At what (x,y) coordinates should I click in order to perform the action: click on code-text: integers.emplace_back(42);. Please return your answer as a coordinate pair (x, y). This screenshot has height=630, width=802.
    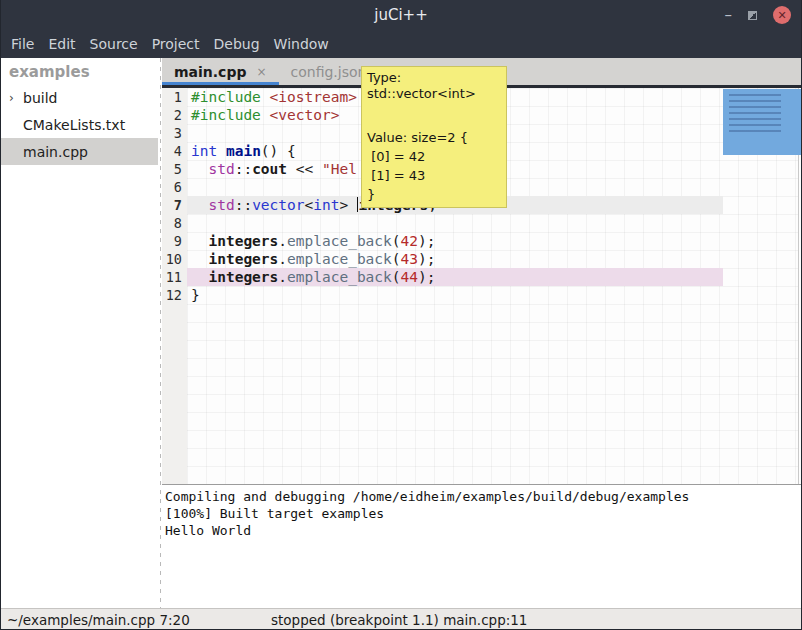
    Looking at the image, I should click on (455, 241).